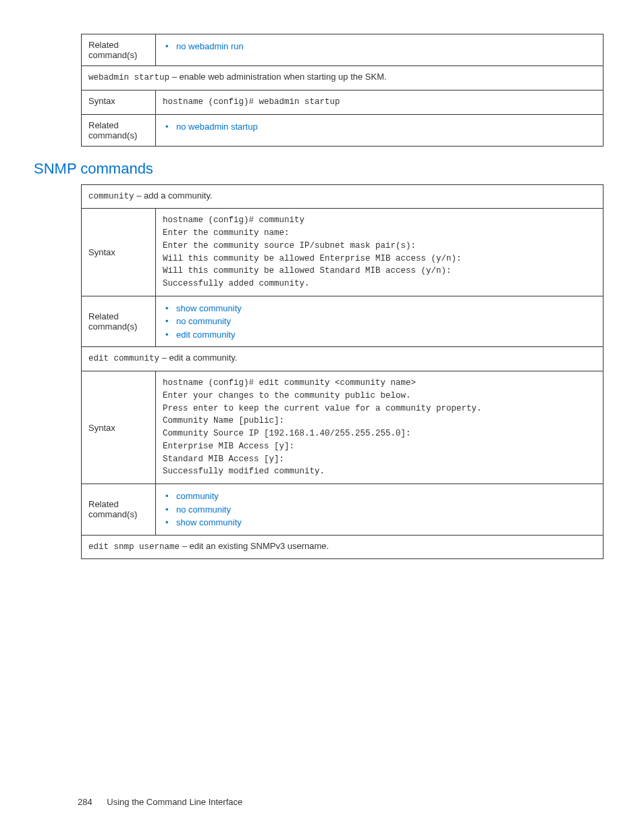 This screenshot has height=834, width=644. I want to click on page-footer: 284 Using the Command Line Interface, so click(160, 802).